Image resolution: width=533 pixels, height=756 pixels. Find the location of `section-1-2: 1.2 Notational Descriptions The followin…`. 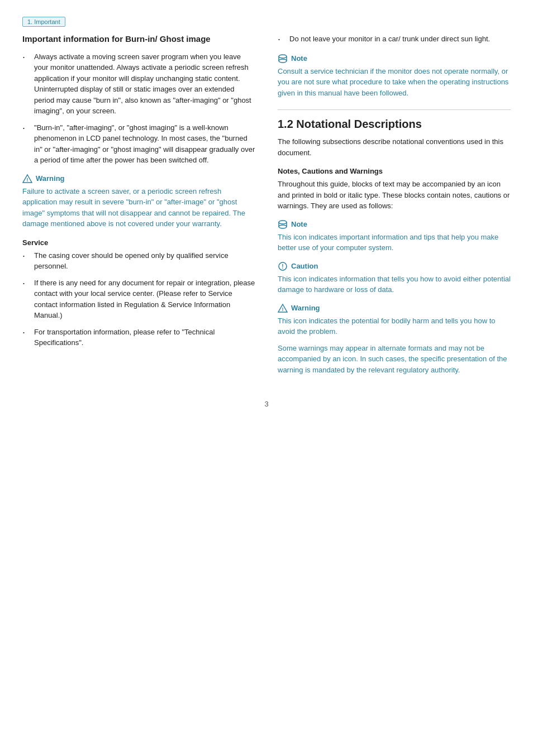

section-1-2: 1.2 Notational Descriptions The followin… is located at coordinates (394, 247).